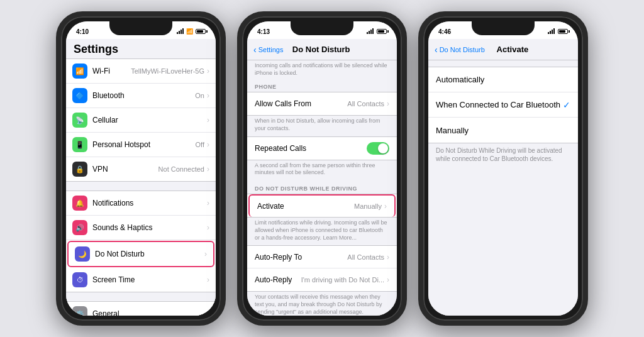 This screenshot has width=644, height=337. What do you see at coordinates (366, 257) in the screenshot?
I see `auto-reply-to-value: All Contacts` at bounding box center [366, 257].